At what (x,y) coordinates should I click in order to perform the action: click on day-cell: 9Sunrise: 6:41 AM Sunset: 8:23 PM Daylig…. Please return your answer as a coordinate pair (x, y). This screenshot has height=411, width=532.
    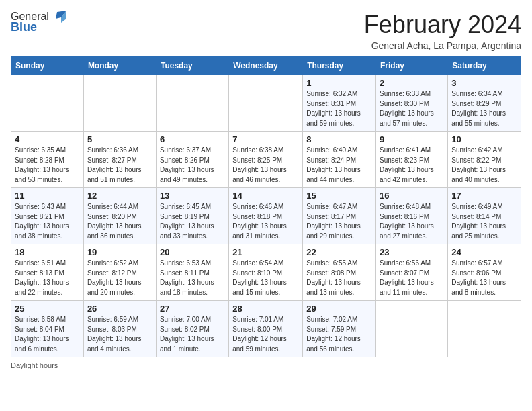
    Looking at the image, I should click on (412, 160).